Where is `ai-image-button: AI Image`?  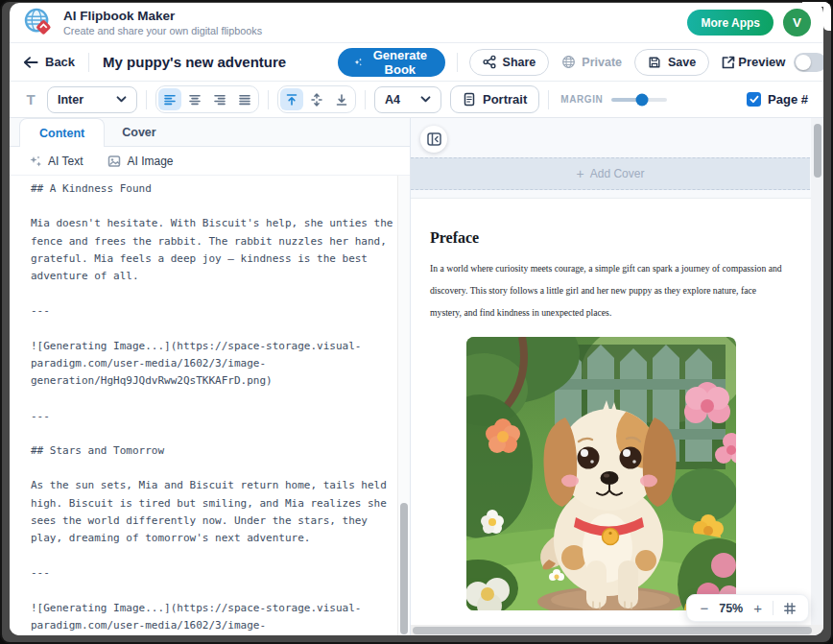 ai-image-button: AI Image is located at coordinates (140, 161).